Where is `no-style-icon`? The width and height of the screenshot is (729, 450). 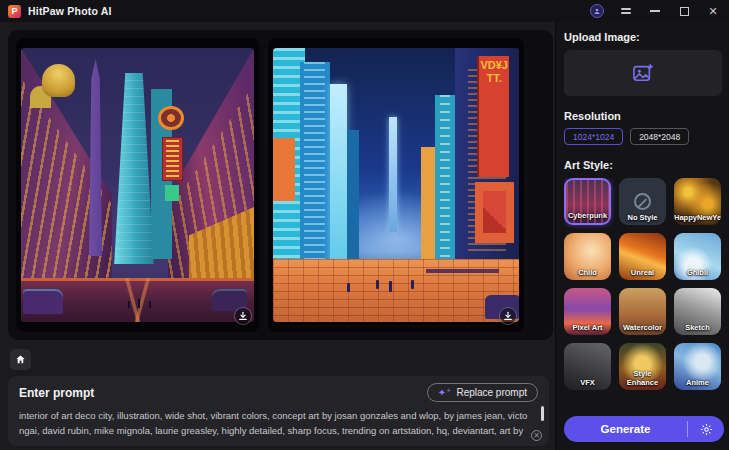
no-style-icon is located at coordinates (642, 202).